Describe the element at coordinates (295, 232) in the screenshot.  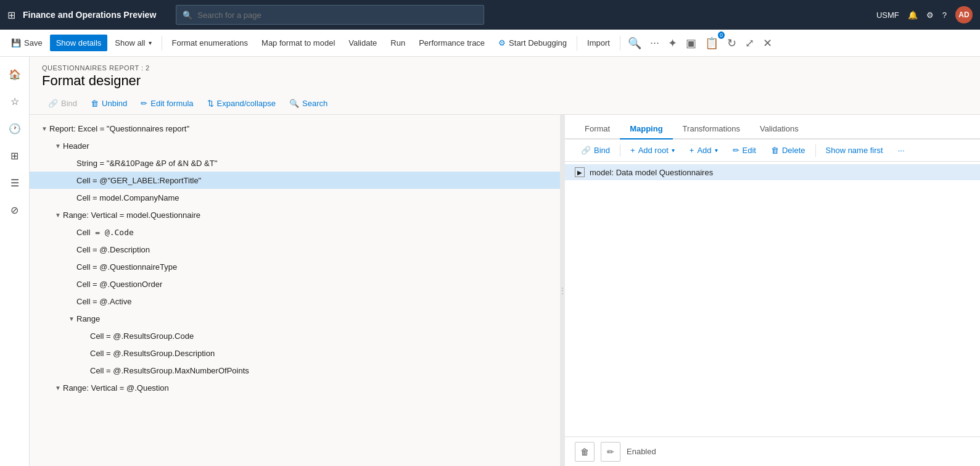
I see `tree-item: Cell = @.Code` at that location.